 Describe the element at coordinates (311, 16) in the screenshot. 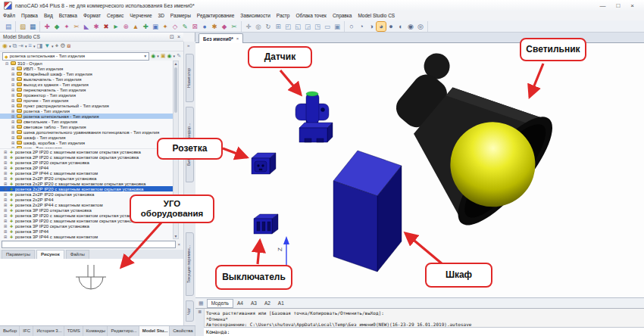

I see `menu-item: Облака точек` at that location.